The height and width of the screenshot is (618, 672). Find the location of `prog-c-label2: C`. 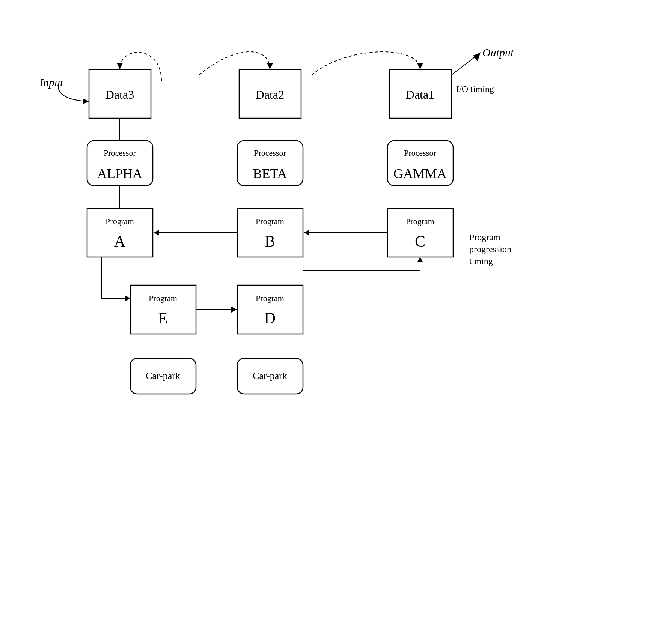

prog-c-label2: C is located at coordinates (420, 241).